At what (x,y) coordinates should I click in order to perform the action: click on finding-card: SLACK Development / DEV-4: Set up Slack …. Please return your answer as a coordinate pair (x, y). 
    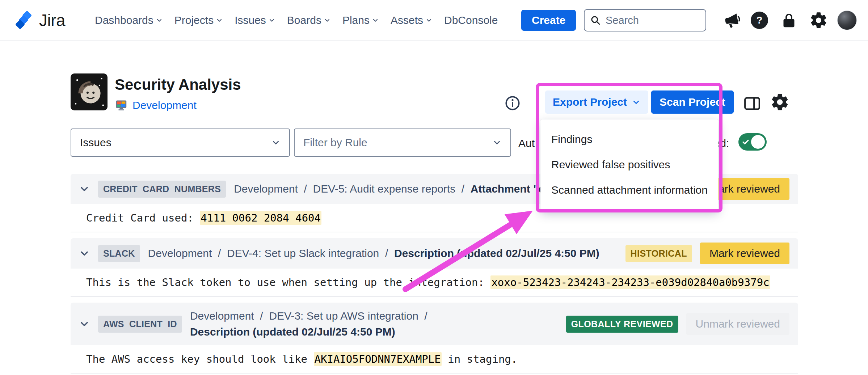
    Looking at the image, I should click on (434, 267).